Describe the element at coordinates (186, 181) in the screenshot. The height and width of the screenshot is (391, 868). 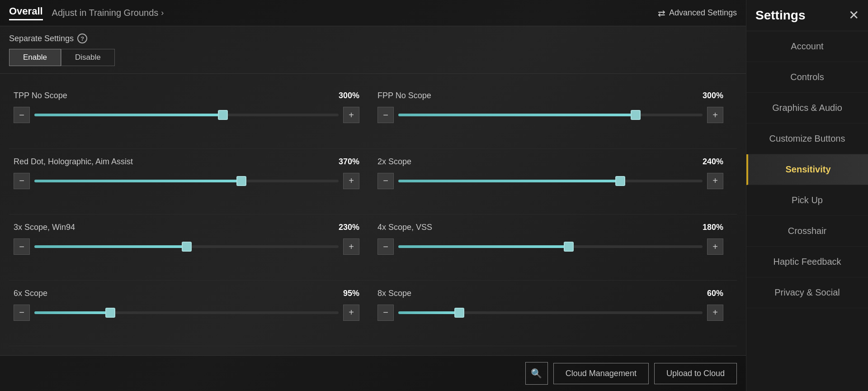
I see `slider-track-red-dot` at that location.